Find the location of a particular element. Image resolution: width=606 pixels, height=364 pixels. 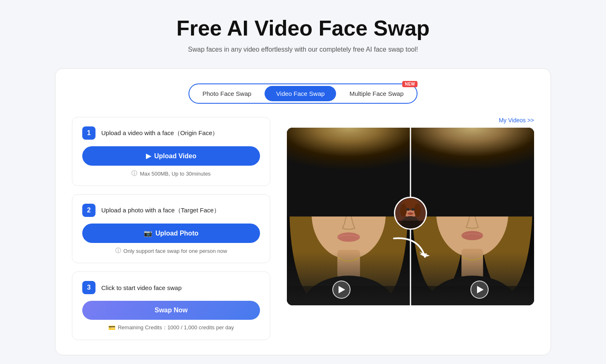

image-icon: 📷 is located at coordinates (148, 233).